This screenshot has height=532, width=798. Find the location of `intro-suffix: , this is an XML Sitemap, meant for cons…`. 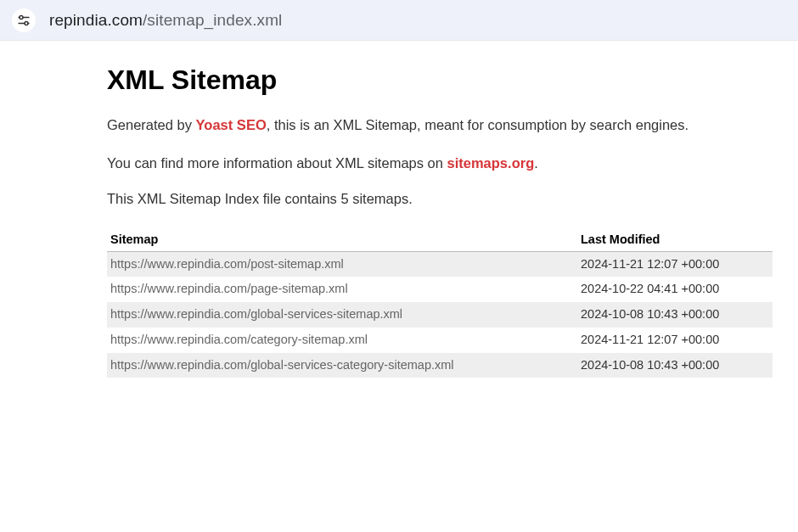

intro-suffix: , this is an XML Sitemap, meant for cons… is located at coordinates (477, 125).